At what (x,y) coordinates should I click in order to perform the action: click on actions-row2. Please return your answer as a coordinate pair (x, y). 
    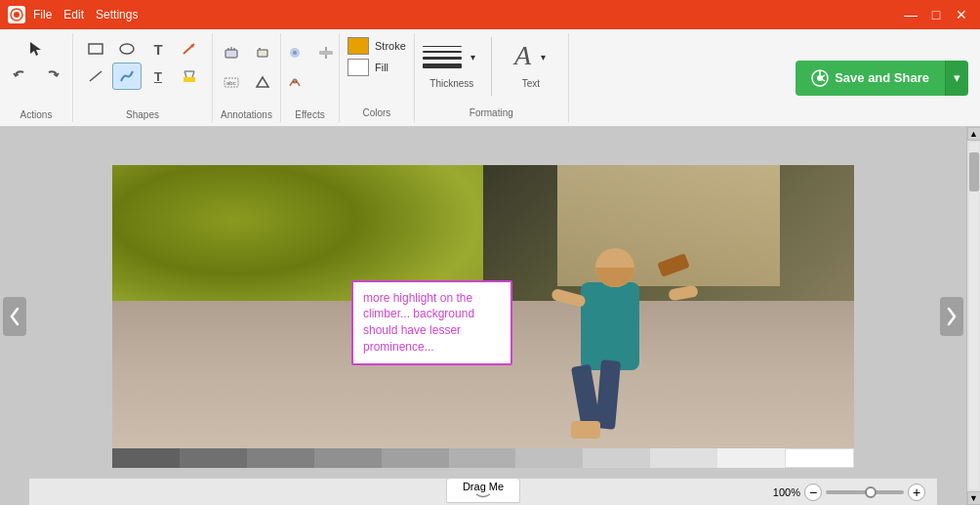
    Looking at the image, I should click on (36, 76).